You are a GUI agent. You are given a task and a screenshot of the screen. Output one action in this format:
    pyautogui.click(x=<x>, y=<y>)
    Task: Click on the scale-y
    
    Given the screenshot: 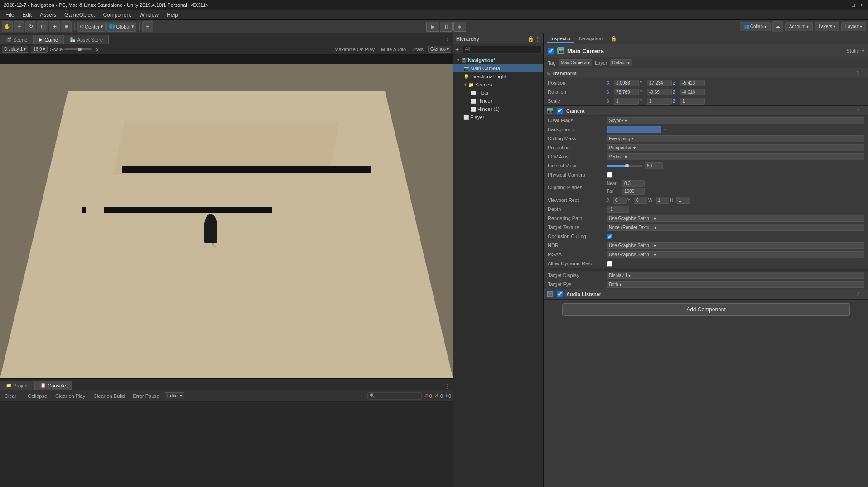 What is the action you would take?
    pyautogui.click(x=660, y=101)
    